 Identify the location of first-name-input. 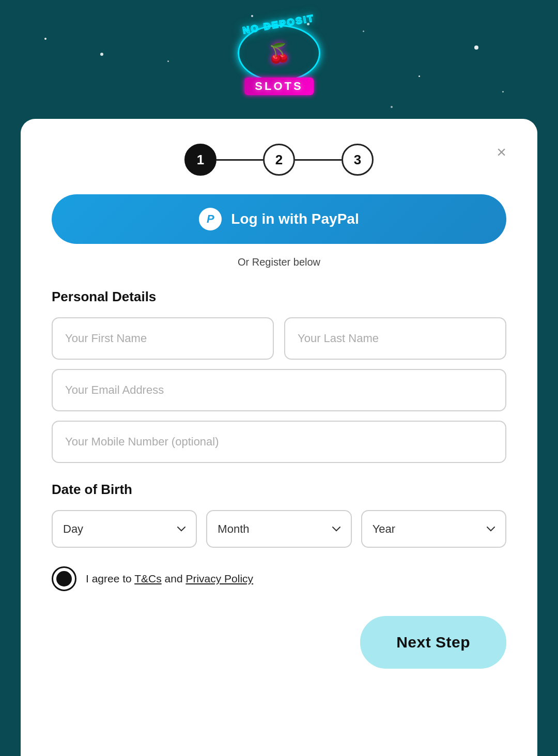
(163, 338).